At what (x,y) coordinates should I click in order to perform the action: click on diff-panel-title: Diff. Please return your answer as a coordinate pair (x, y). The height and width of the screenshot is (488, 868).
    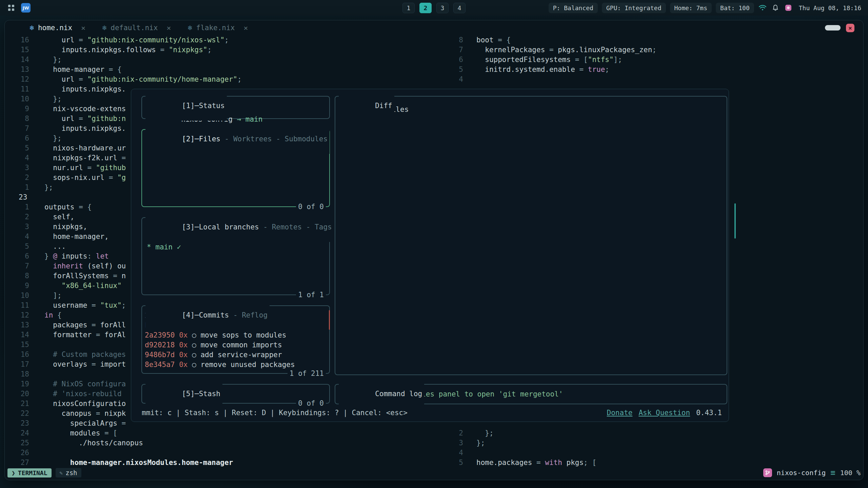
    Looking at the image, I should click on (367, 106).